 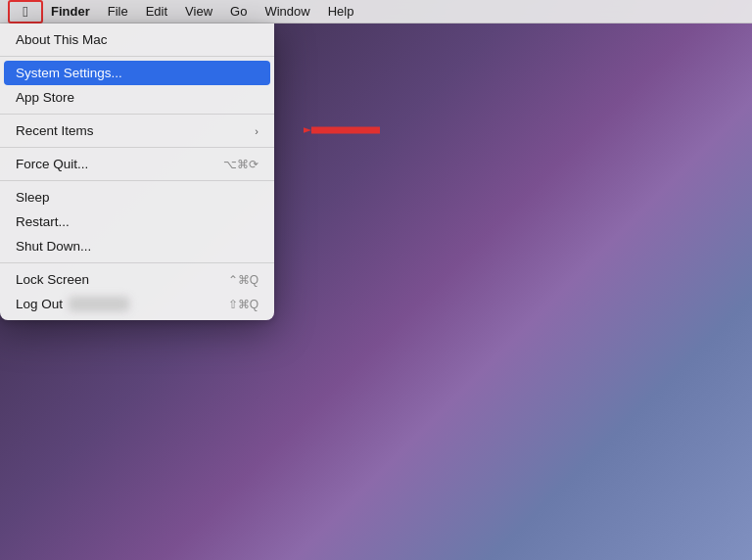 What do you see at coordinates (55, 131) in the screenshot?
I see `menu-item-label: Recent Items` at bounding box center [55, 131].